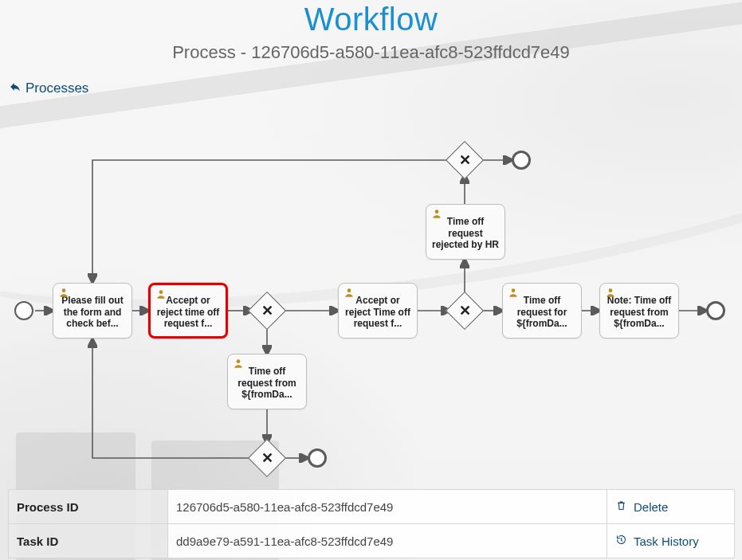  Describe the element at coordinates (371, 19) in the screenshot. I see `page-title: Workflow` at that location.